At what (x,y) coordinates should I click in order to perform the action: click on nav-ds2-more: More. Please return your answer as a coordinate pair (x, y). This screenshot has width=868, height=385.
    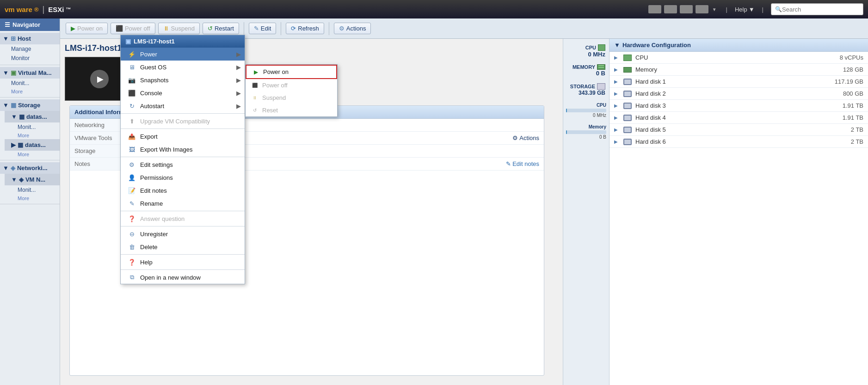
    Looking at the image, I should click on (32, 154).